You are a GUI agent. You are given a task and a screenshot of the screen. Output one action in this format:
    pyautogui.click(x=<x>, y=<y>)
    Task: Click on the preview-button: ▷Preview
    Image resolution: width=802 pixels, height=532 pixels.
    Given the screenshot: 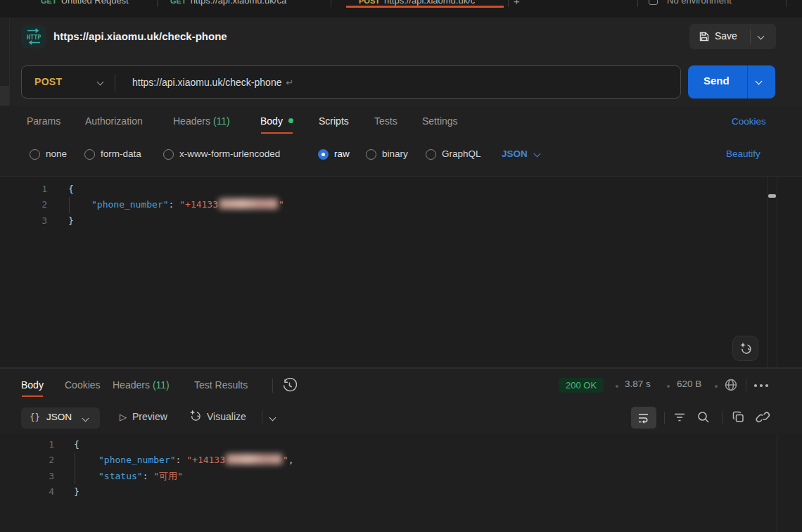 What is the action you would take?
    pyautogui.click(x=144, y=417)
    